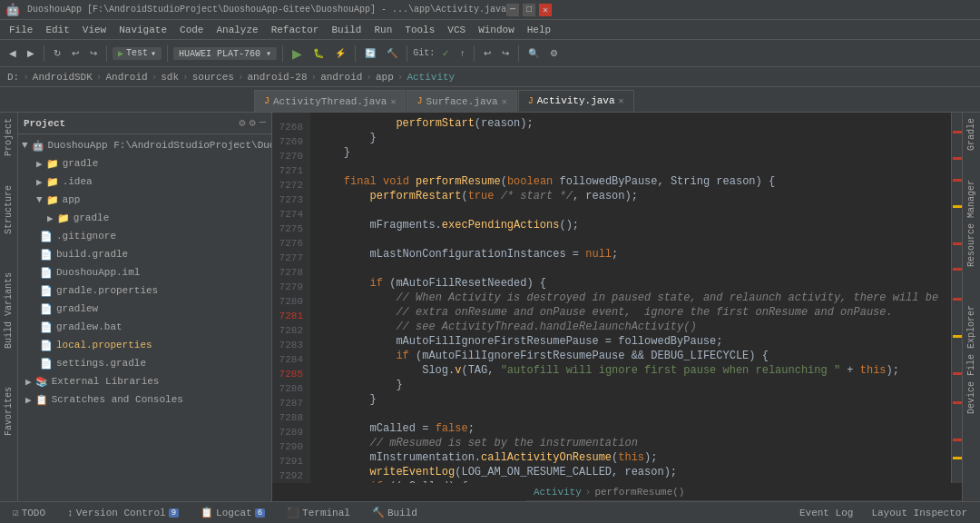 This screenshot has width=980, height=523. I want to click on tree-item-gradleprop: 📄 gradle.properties, so click(145, 291).